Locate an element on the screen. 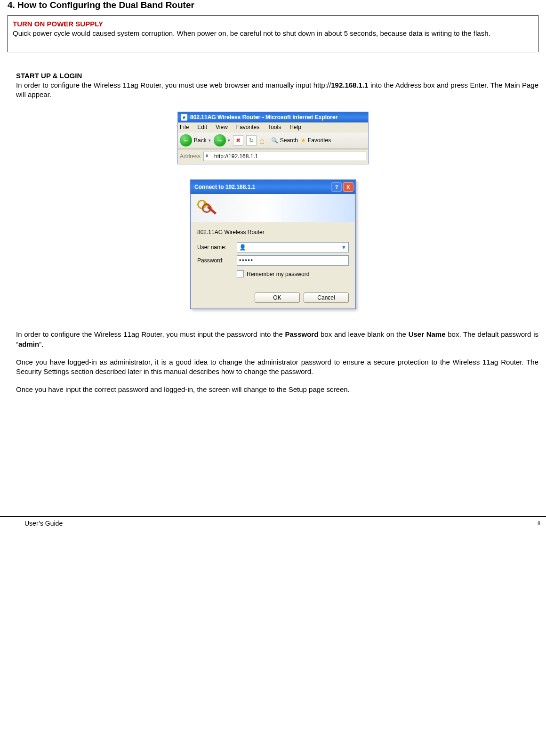 The height and width of the screenshot is (756, 546). favorites-button: ★ Favorites is located at coordinates (316, 140).